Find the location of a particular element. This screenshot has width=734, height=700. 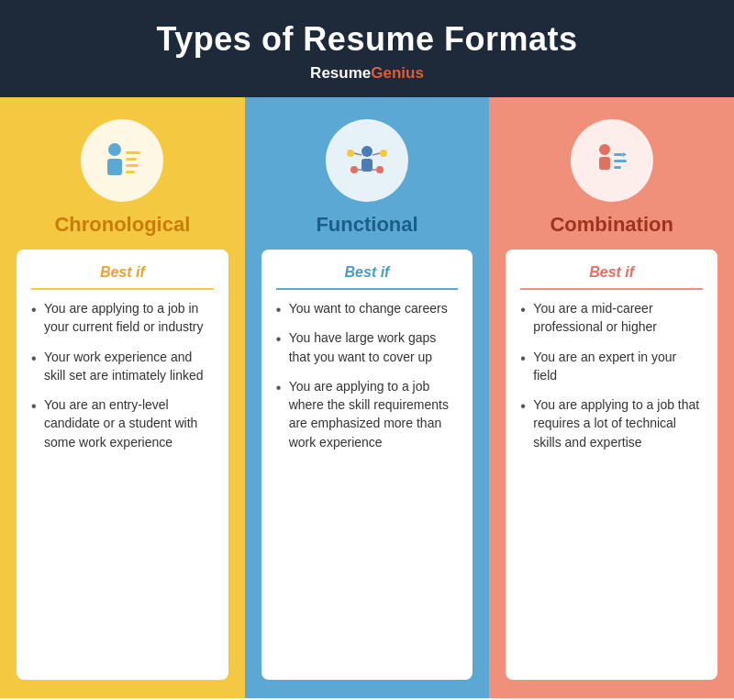

brand: ResumeGenius is located at coordinates (367, 73).